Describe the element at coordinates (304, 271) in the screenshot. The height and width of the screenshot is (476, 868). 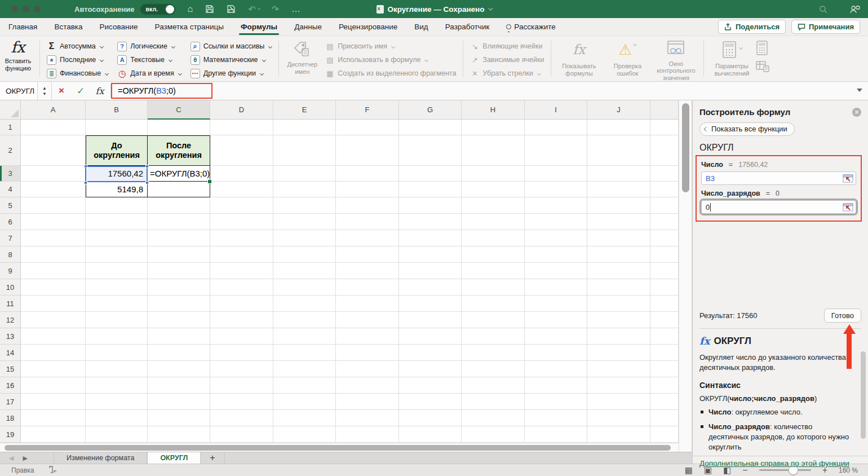
I see `cell-E9` at that location.